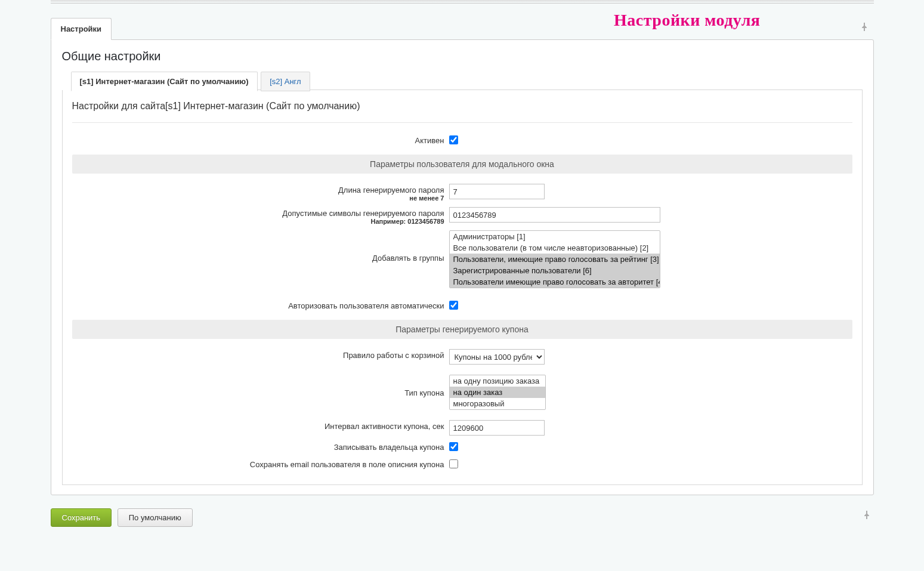 The height and width of the screenshot is (571, 924). What do you see at coordinates (261, 385) in the screenshot?
I see `label-coupon-type: Тип купона` at bounding box center [261, 385].